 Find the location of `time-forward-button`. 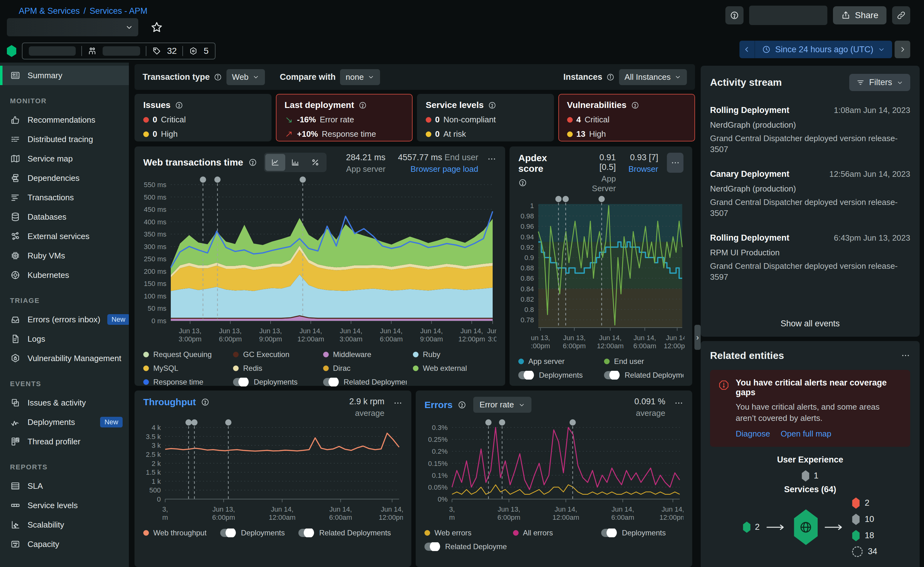

time-forward-button is located at coordinates (902, 50).